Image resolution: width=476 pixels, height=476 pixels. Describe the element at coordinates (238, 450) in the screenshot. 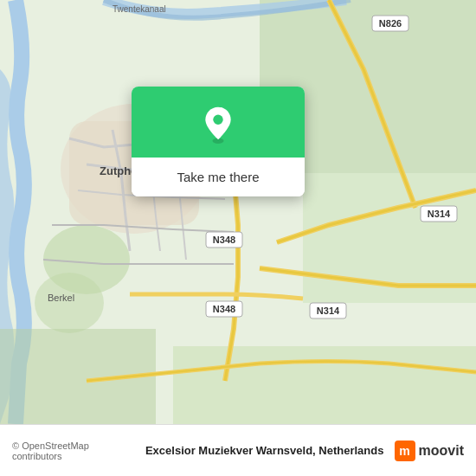

I see `bottom-bar: © OpenStreetMap contributors Excelsior M…` at that location.